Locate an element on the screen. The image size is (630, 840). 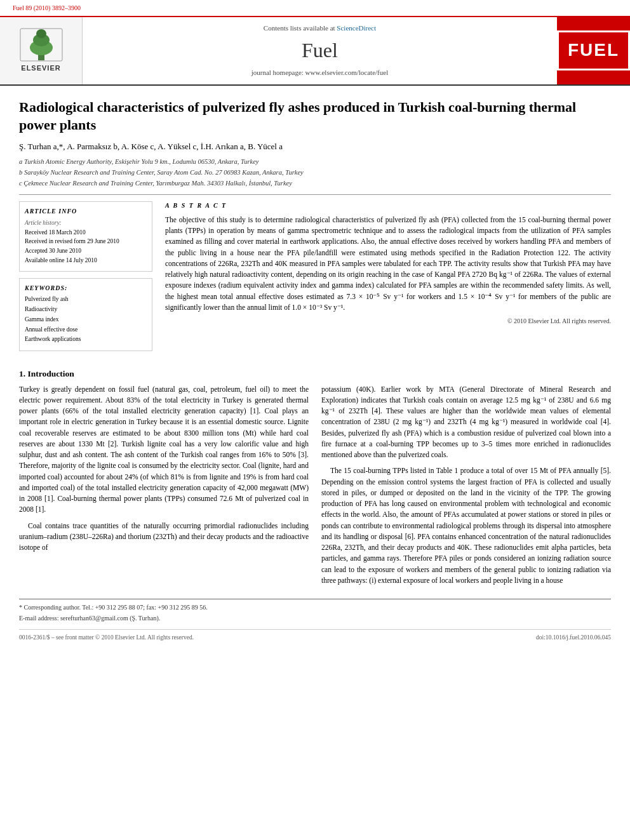
journal-reference: Fuel 89 (2010) 3892–3900 is located at coordinates (47, 9).